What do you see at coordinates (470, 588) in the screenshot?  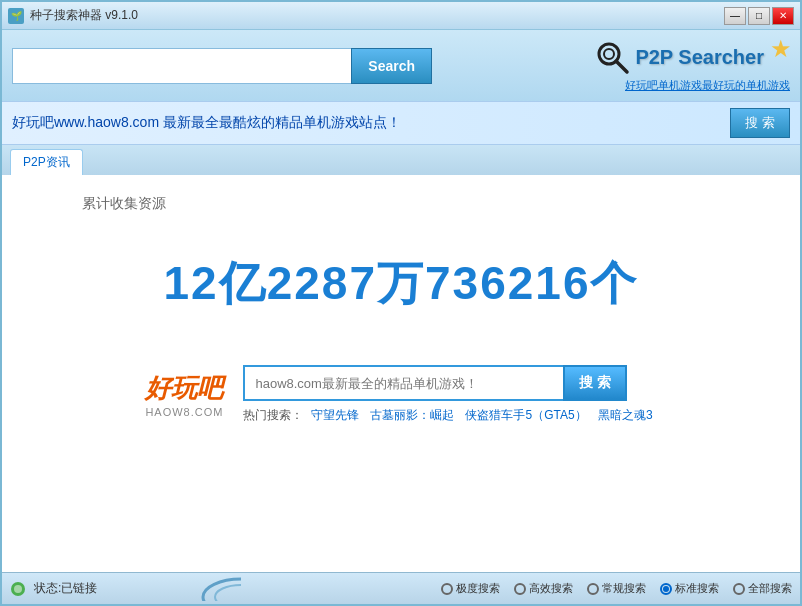 I see `radio-jidu: 极度搜索` at bounding box center [470, 588].